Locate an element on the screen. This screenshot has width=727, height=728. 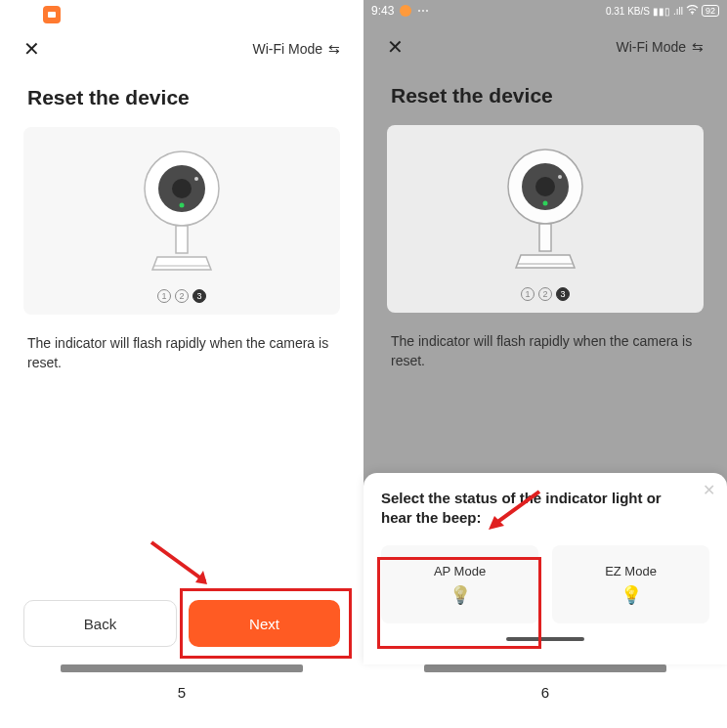
home-indicator is located at coordinates (545, 639).